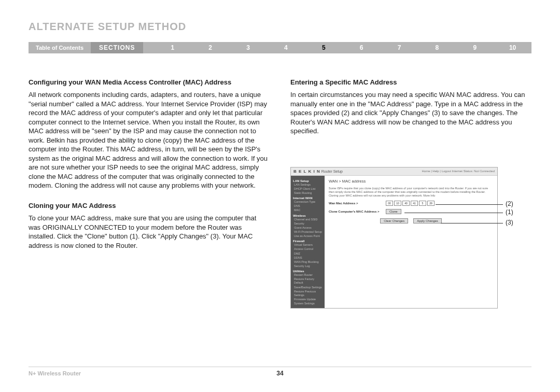 The width and height of the screenshot is (560, 392). Describe the element at coordinates (60, 48) in the screenshot. I see `toc-link: Table of Contents` at that location.